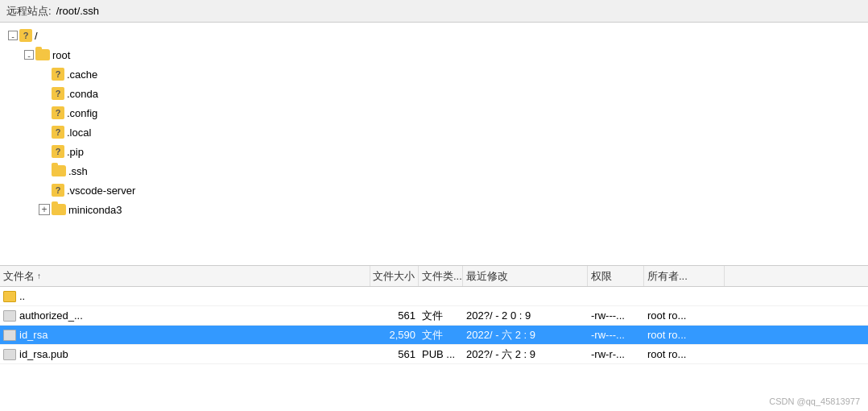 The height and width of the screenshot is (411, 868). I want to click on tree-item: ?.vscode-server, so click(434, 190).